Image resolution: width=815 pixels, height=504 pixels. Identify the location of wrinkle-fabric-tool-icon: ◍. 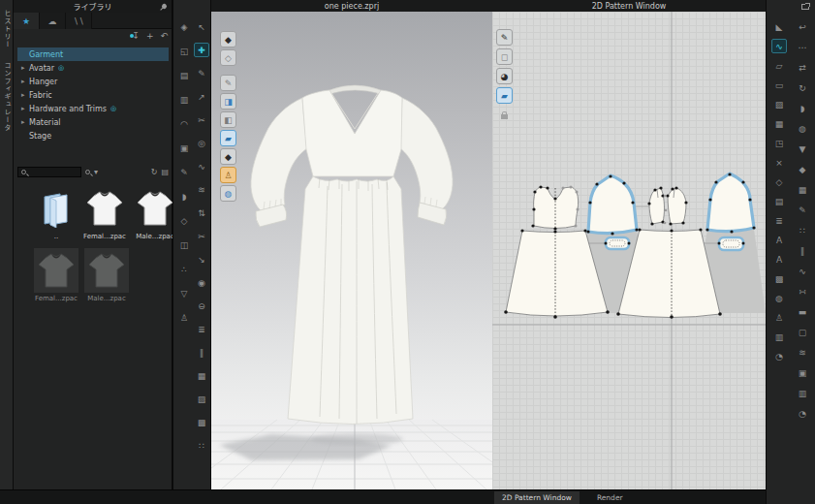
(779, 299).